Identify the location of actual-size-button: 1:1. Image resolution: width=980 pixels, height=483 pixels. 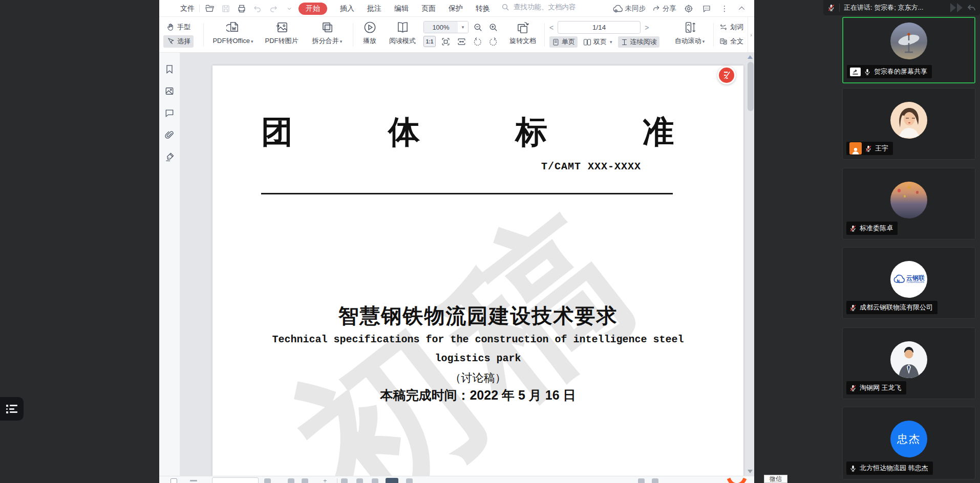
(430, 41).